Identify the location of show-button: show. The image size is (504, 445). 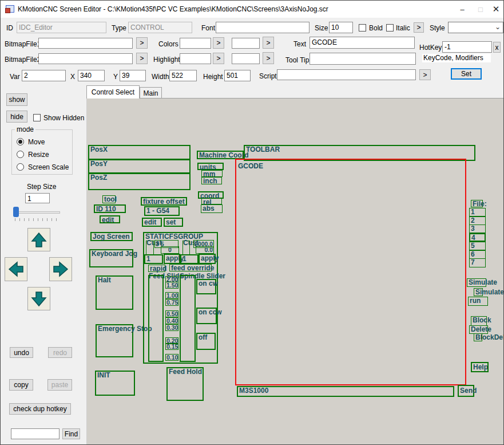
(17, 100).